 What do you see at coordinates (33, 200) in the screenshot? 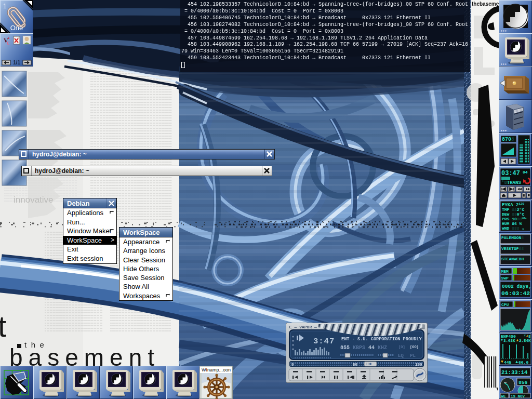
I see `svg-text: innovative` at bounding box center [33, 200].